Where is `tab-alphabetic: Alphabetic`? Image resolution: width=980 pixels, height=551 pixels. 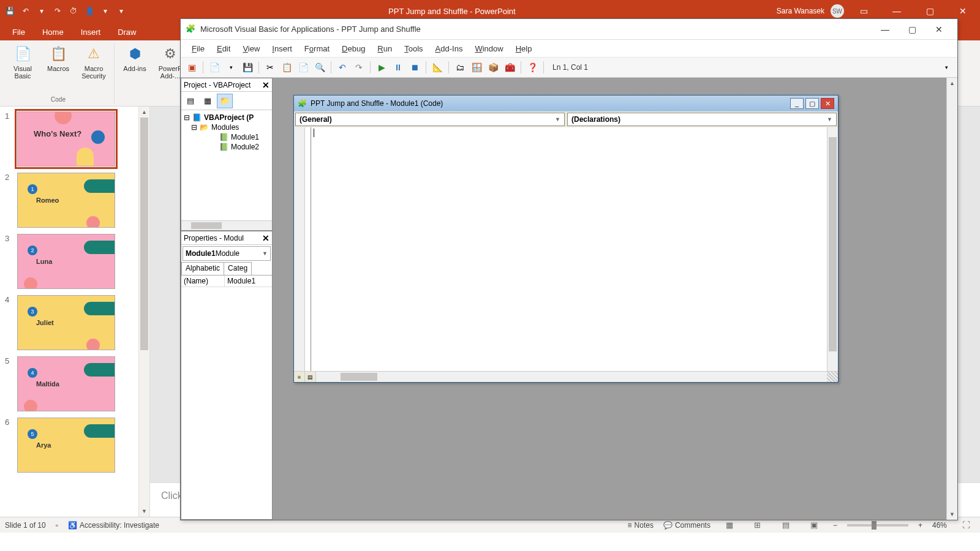 tab-alphabetic: Alphabetic is located at coordinates (203, 268).